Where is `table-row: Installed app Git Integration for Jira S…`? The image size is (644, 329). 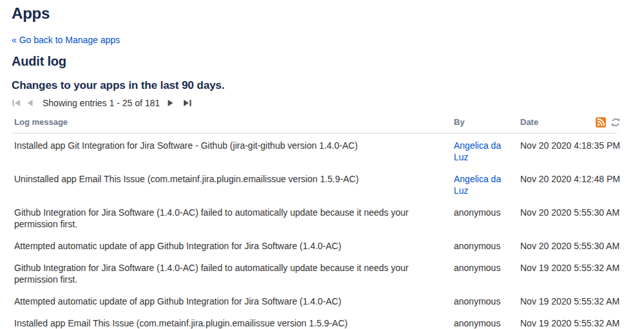 table-row: Installed app Git Integration for Jira S… is located at coordinates (315, 151).